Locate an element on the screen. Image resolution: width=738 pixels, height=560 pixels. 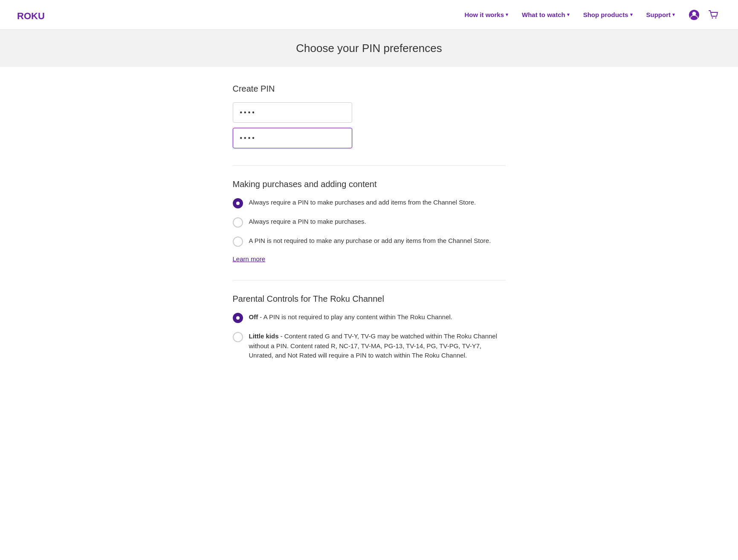
parental-label-text-0: - A PIN is not required to play any cont… is located at coordinates (356, 317).